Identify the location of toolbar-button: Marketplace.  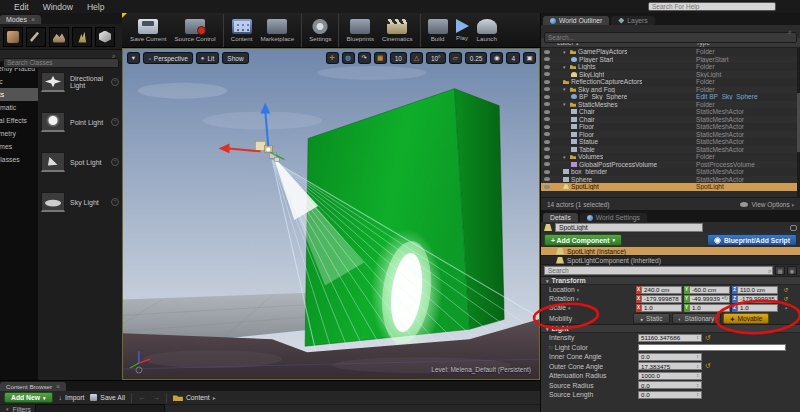
(277, 30).